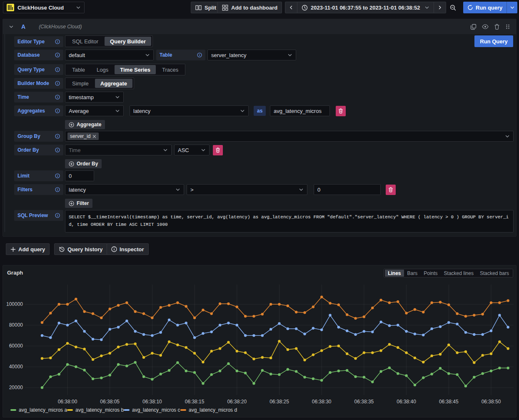 This screenshot has height=420, width=519. Describe the element at coordinates (490, 27) in the screenshot. I see `query-header-actions` at that location.